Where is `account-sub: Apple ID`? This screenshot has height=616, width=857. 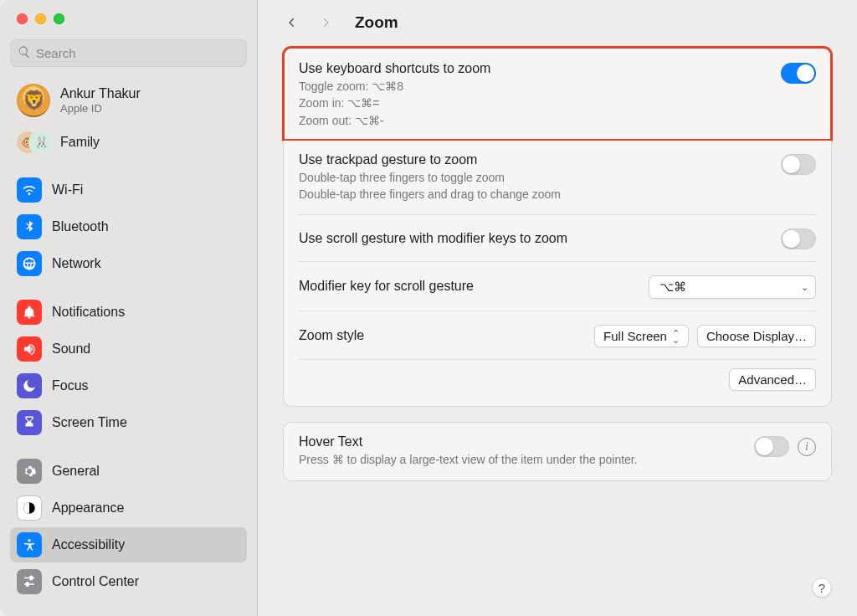
account-sub: Apple ID is located at coordinates (100, 109).